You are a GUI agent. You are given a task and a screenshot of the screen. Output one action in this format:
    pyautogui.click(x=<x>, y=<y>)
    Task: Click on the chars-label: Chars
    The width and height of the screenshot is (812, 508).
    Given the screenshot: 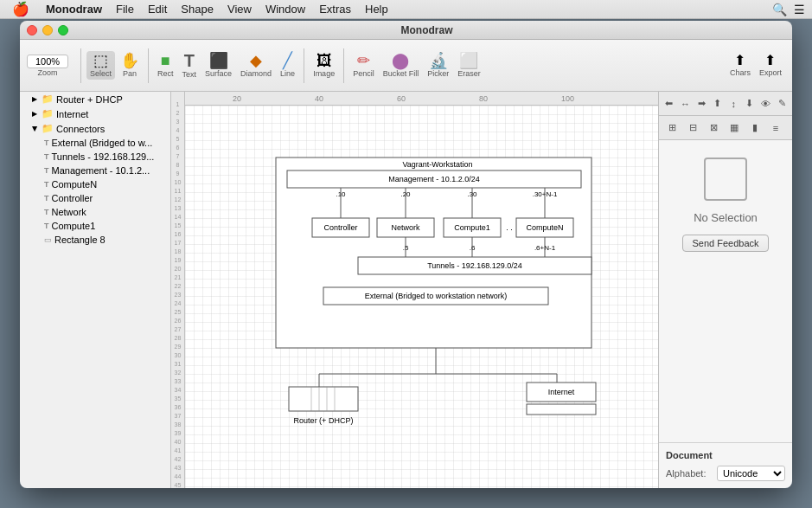 What is the action you would take?
    pyautogui.click(x=740, y=73)
    